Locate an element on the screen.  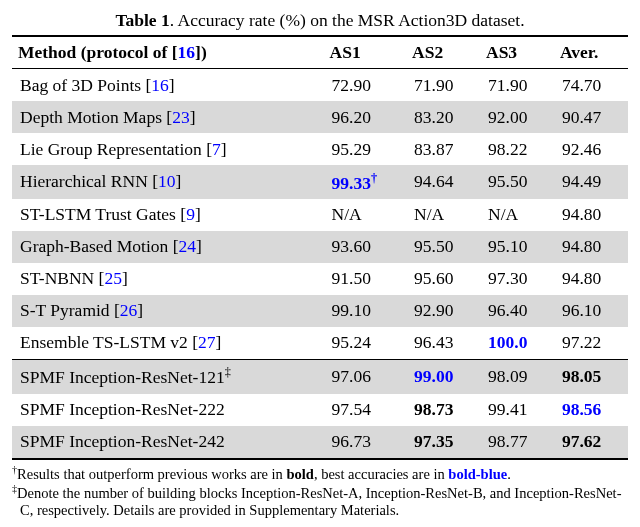
col-as2: AS2 is located at coordinates (443, 52).